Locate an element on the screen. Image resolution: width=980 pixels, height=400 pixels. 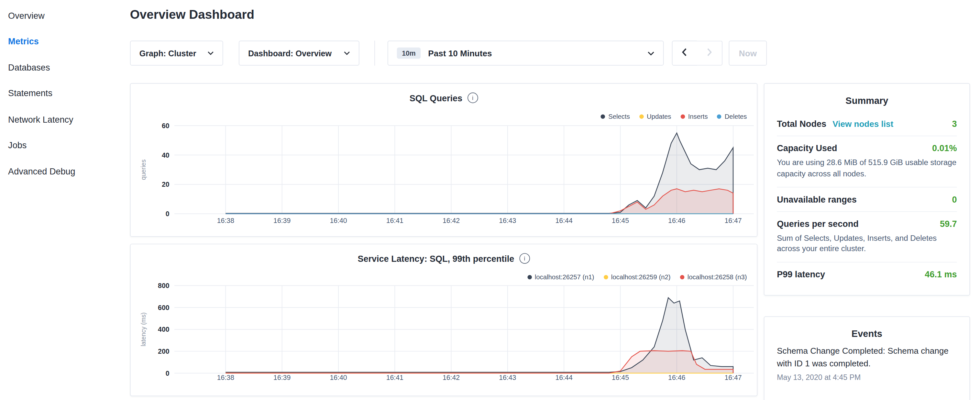
dashboard-dropdown-label: Dashboard: Overview is located at coordinates (290, 53).